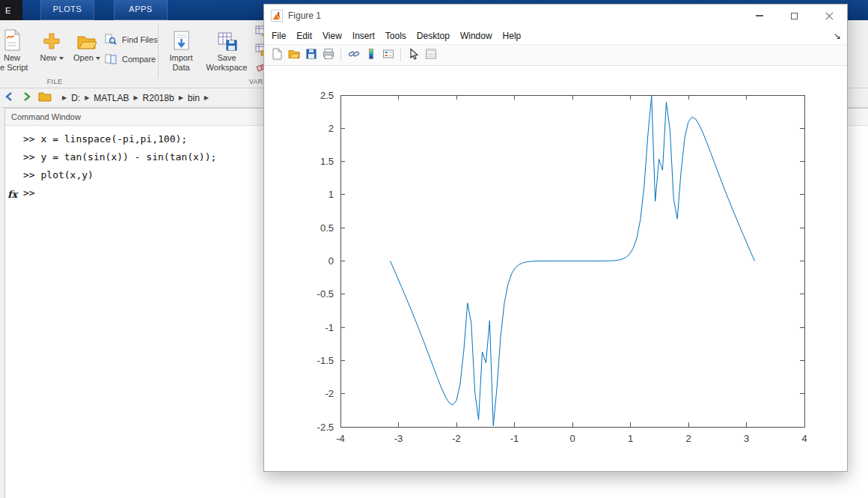  Describe the element at coordinates (795, 16) in the screenshot. I see `maximize-icon` at that location.